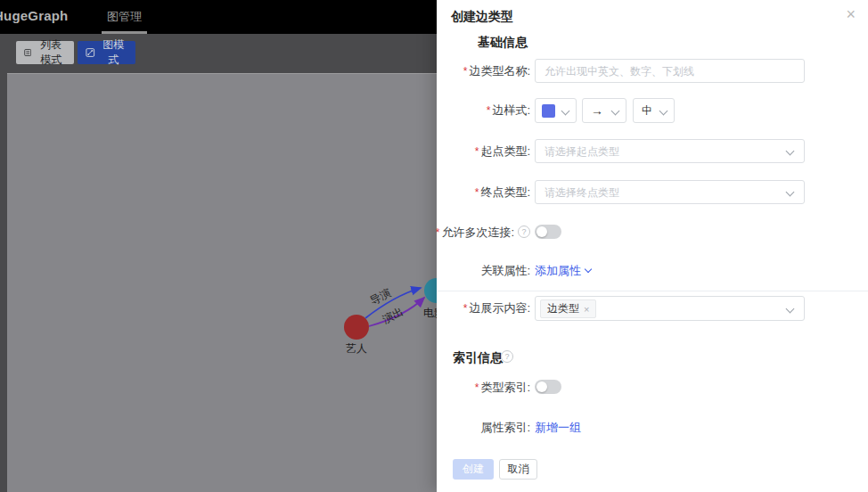 This screenshot has height=492, width=868. I want to click on field-row-name: *边类型名称:, so click(652, 71).